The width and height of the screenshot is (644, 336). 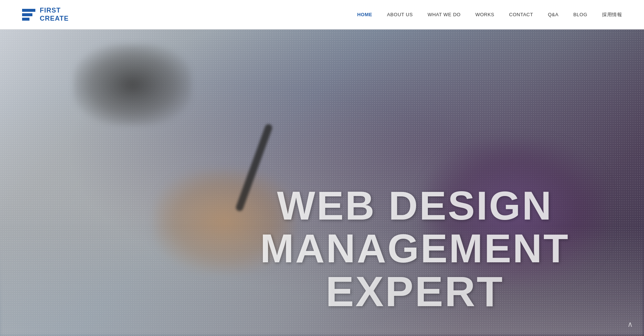 I want to click on nav-qa: Q&A, so click(x=553, y=15).